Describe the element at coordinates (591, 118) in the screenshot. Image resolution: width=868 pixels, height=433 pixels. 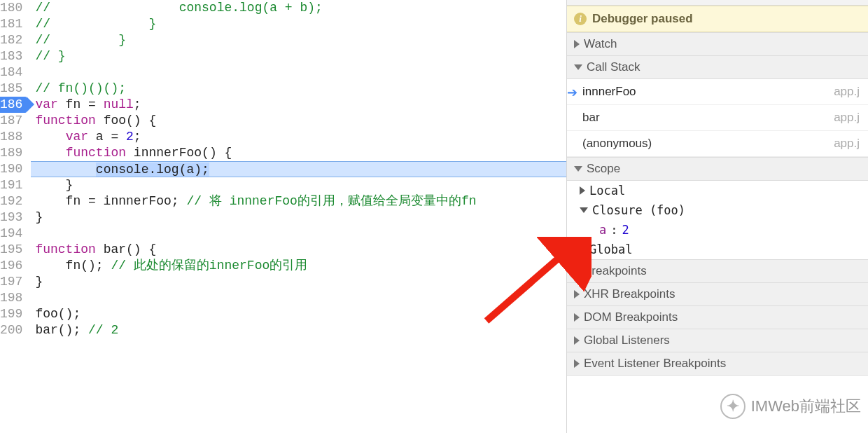
I see `frame-name: bar` at that location.